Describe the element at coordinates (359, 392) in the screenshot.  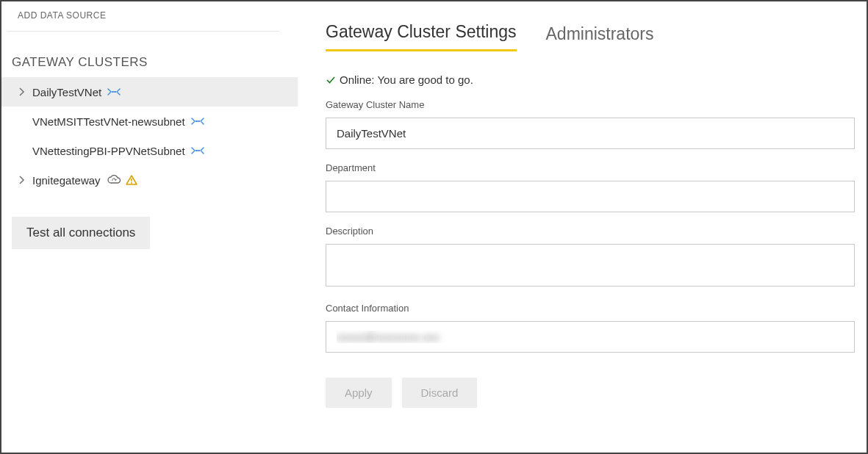
I see `apply-button: Apply` at that location.